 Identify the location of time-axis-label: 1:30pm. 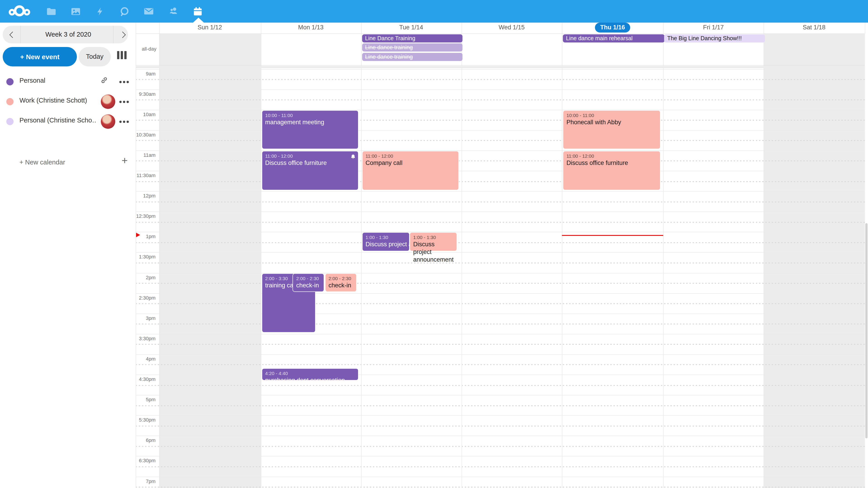
(146, 257).